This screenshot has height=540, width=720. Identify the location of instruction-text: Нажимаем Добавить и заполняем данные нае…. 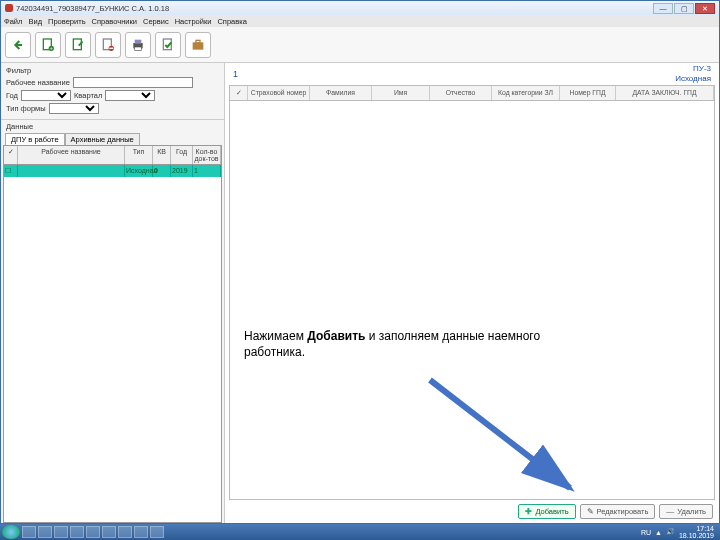
(392, 344).